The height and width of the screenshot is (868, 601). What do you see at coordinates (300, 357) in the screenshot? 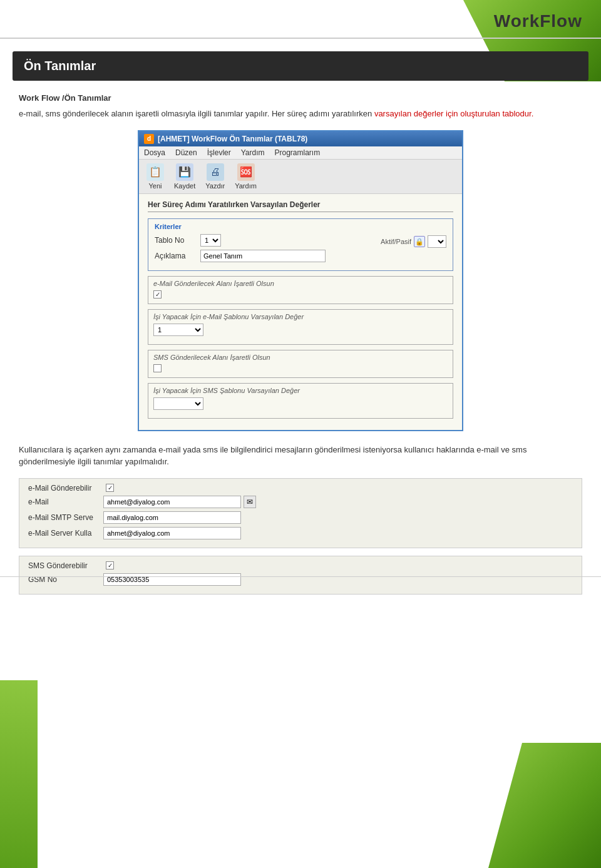
I see `sms-isaretli-label: SMS Gönderilecek Alanı İşaretli Olsun` at bounding box center [300, 357].